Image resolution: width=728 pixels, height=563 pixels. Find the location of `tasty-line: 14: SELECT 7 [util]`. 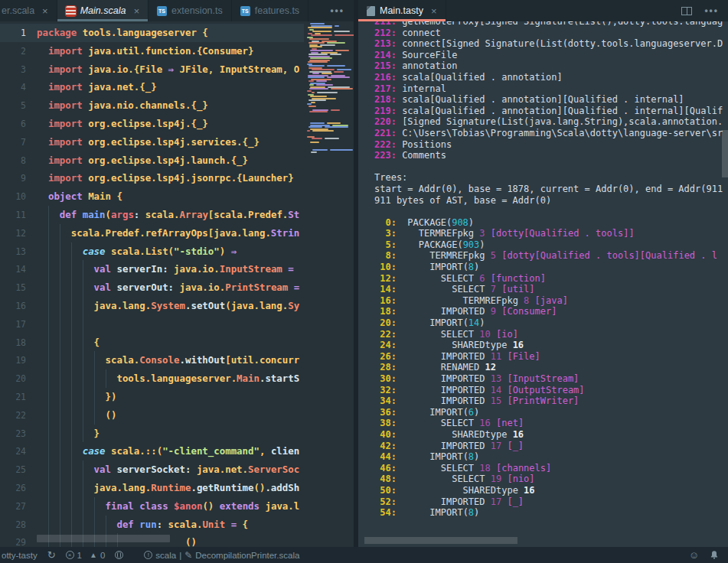

tasty-line: 14: SELECT 7 [util] is located at coordinates (549, 289).